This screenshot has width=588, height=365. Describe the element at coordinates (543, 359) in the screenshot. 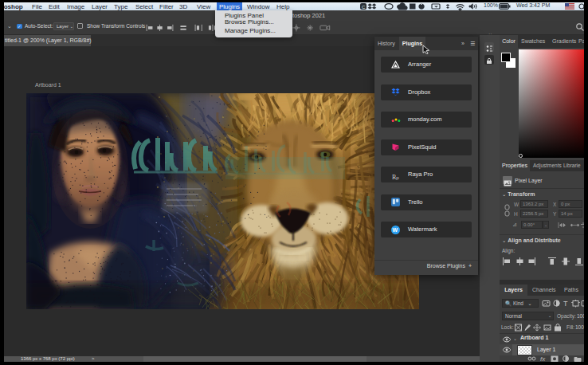

I see `svg-text: fx` at that location.